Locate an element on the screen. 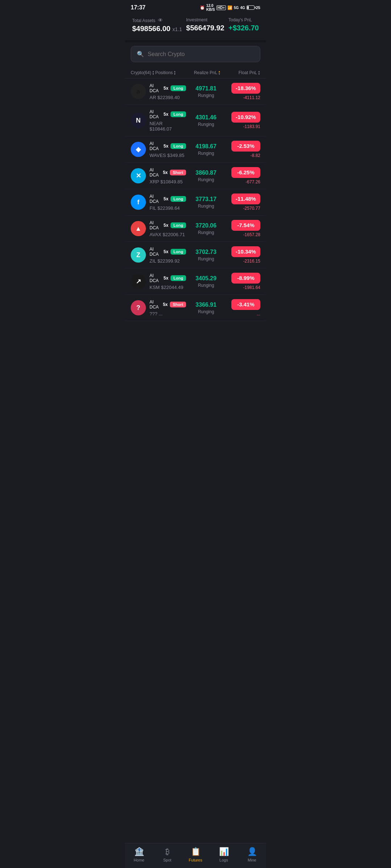  crypto-sort-icon: ▲▼ is located at coordinates (154, 73).